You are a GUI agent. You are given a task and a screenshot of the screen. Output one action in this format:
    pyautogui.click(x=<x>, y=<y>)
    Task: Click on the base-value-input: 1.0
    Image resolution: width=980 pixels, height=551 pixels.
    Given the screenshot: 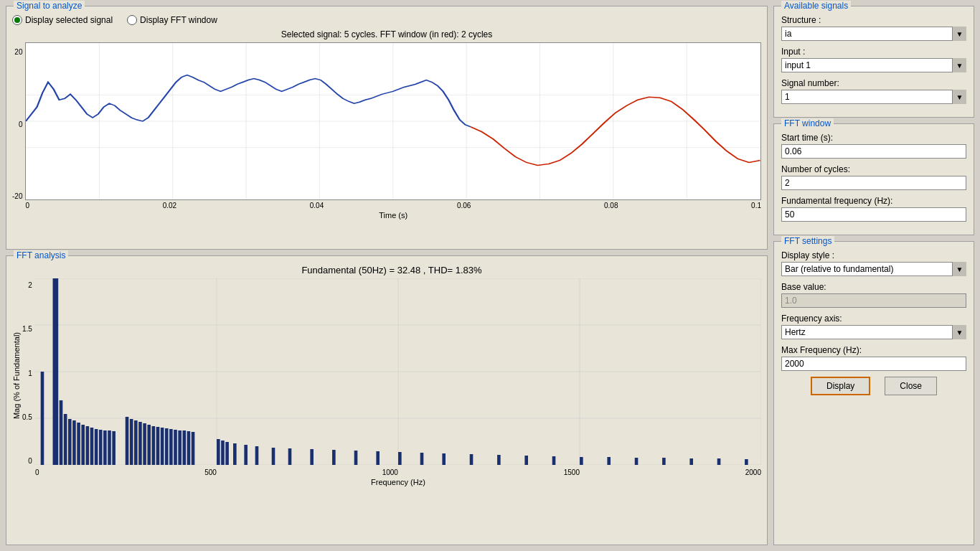 What is the action you would take?
    pyautogui.click(x=874, y=301)
    